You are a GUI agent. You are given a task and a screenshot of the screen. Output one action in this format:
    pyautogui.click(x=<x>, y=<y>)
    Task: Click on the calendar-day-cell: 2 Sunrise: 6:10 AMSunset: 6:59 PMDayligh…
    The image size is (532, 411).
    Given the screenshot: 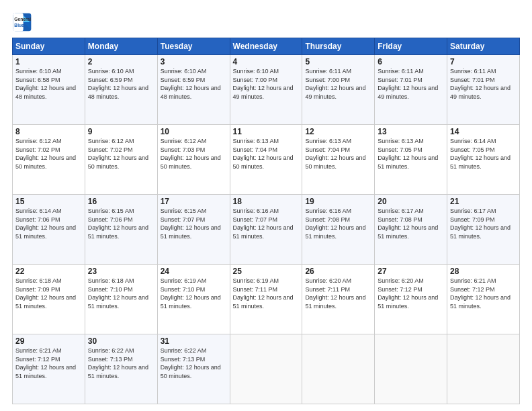 What is the action you would take?
    pyautogui.click(x=121, y=90)
    